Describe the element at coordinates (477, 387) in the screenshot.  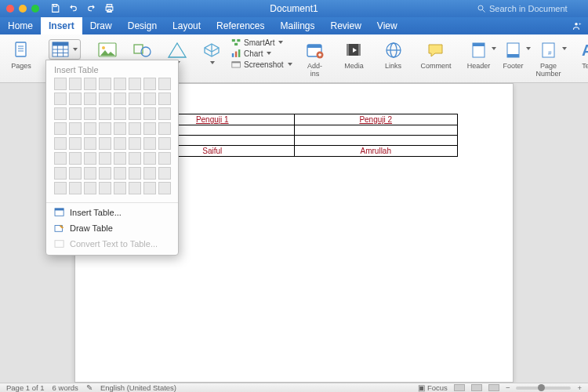
I see `view-web` at that location.